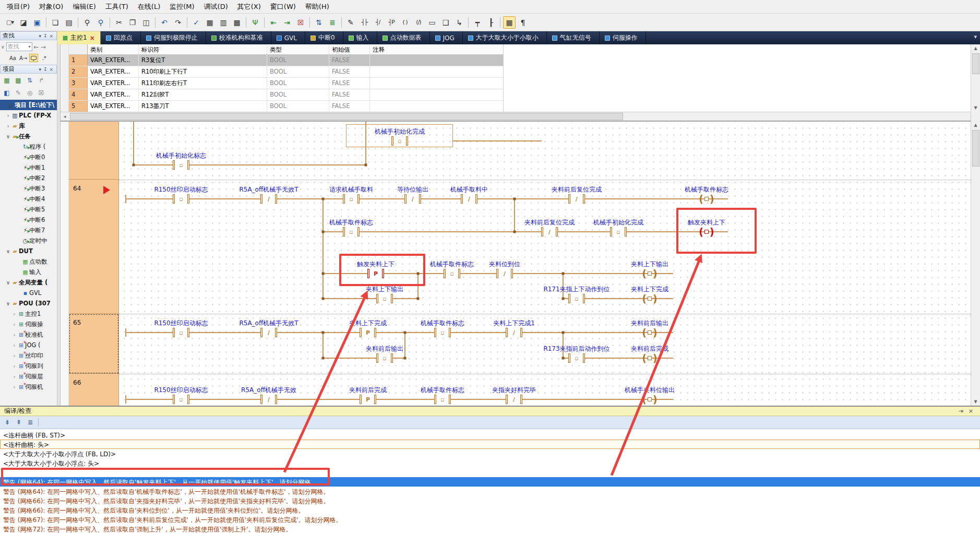 The image size is (980, 533). I want to click on menu-online: 在线(L), so click(149, 7).